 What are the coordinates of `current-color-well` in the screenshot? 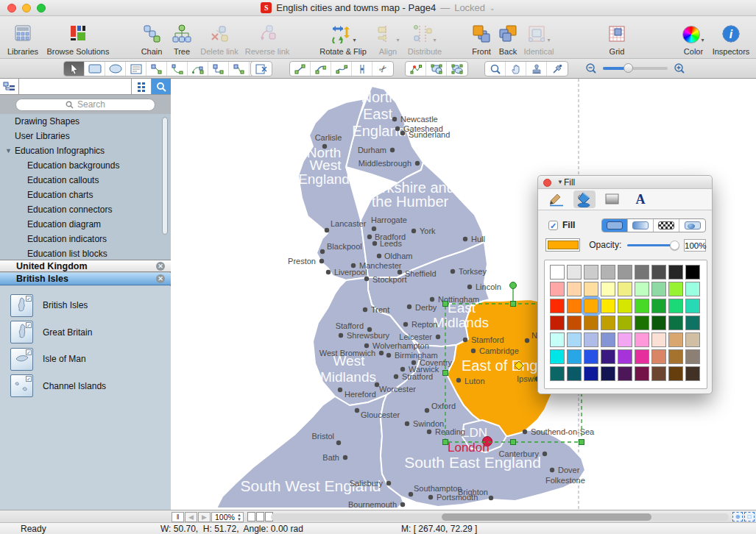 It's located at (562, 245).